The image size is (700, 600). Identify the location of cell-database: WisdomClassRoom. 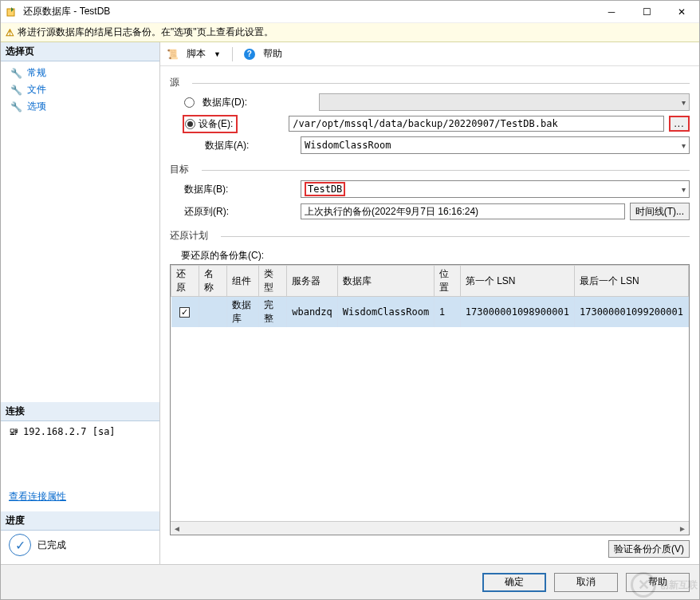
(386, 313).